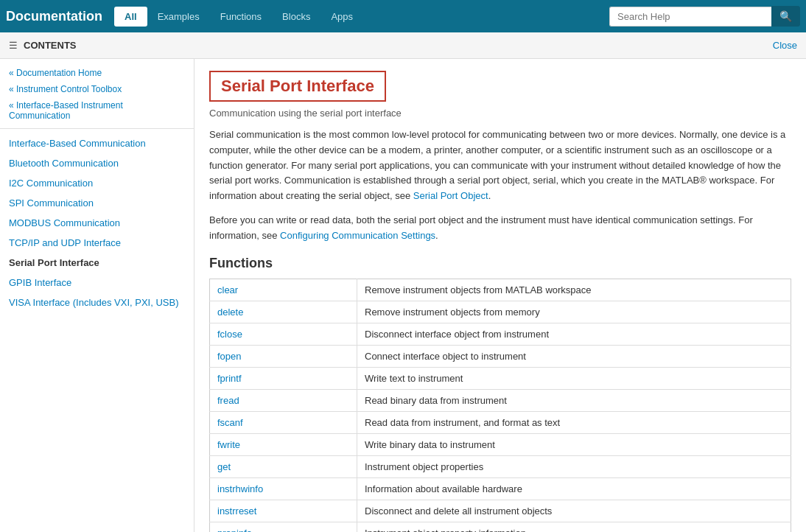 This screenshot has width=806, height=532. I want to click on function-description-cell: Instrument object property information, so click(575, 527).